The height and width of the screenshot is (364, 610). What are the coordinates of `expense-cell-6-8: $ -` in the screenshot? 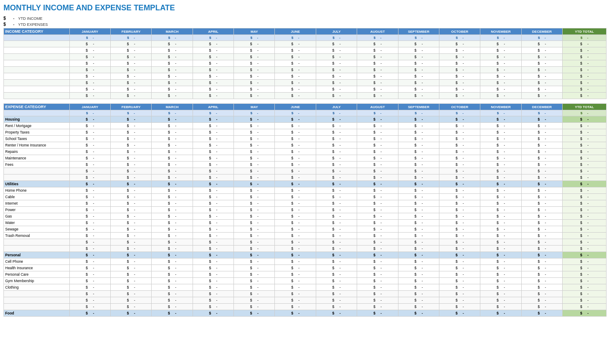 It's located at (419, 165).